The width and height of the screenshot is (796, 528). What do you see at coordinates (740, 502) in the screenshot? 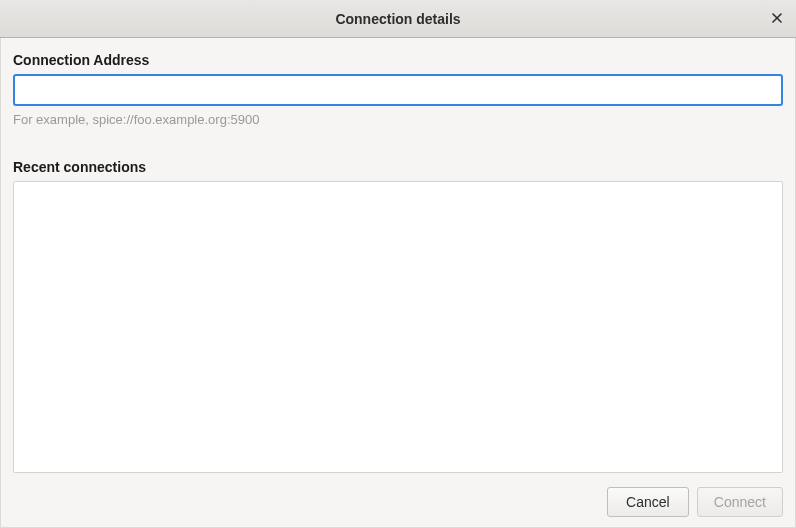
I see `connect-button: Connect` at bounding box center [740, 502].